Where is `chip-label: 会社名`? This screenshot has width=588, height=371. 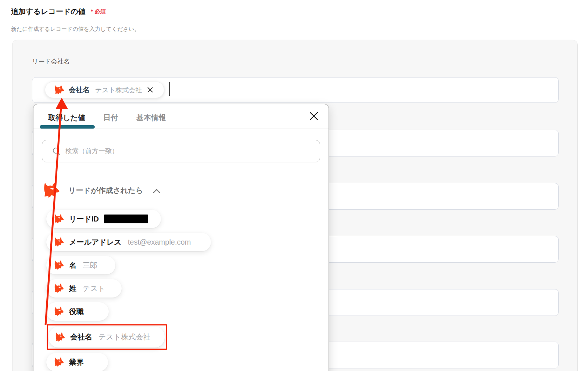 chip-label: 会社名 is located at coordinates (79, 90).